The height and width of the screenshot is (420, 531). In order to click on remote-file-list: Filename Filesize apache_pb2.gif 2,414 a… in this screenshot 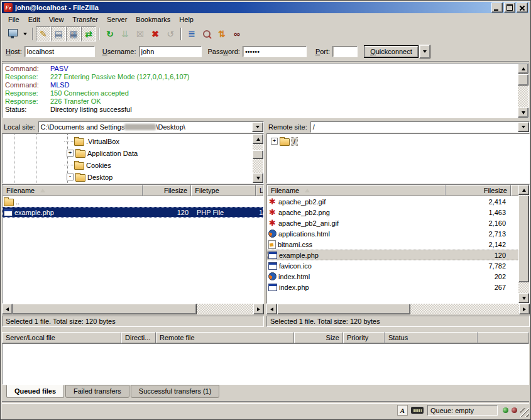, I will do `click(398, 244)`.